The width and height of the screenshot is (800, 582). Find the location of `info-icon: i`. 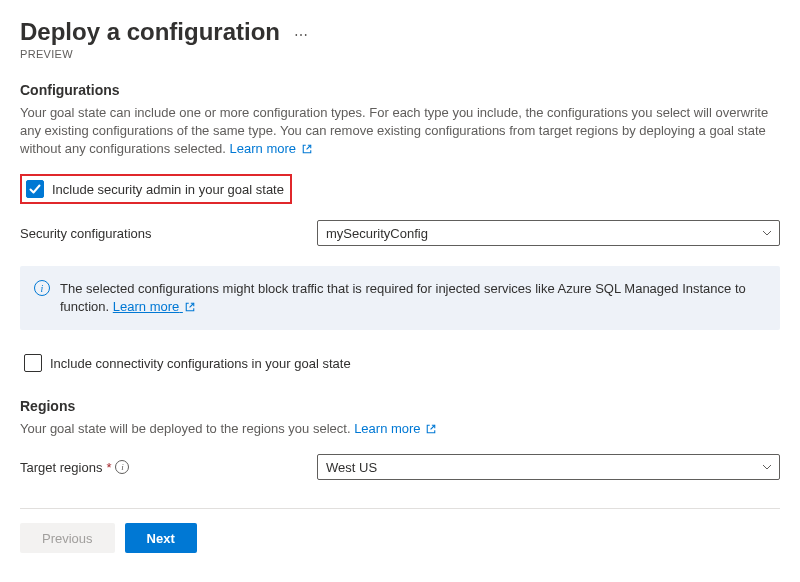

info-icon: i is located at coordinates (42, 288).